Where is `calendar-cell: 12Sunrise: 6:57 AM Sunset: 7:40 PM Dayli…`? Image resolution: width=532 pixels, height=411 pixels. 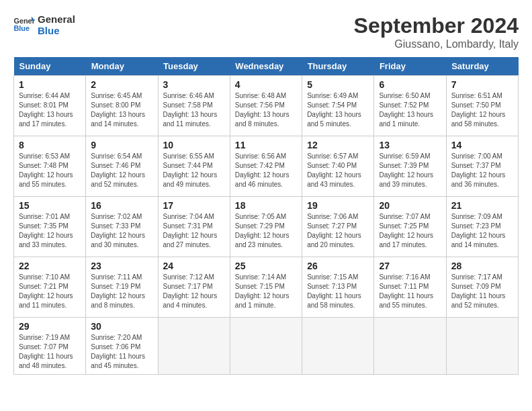 calendar-cell: 12Sunrise: 6:57 AM Sunset: 7:40 PM Dayli… is located at coordinates (339, 167).